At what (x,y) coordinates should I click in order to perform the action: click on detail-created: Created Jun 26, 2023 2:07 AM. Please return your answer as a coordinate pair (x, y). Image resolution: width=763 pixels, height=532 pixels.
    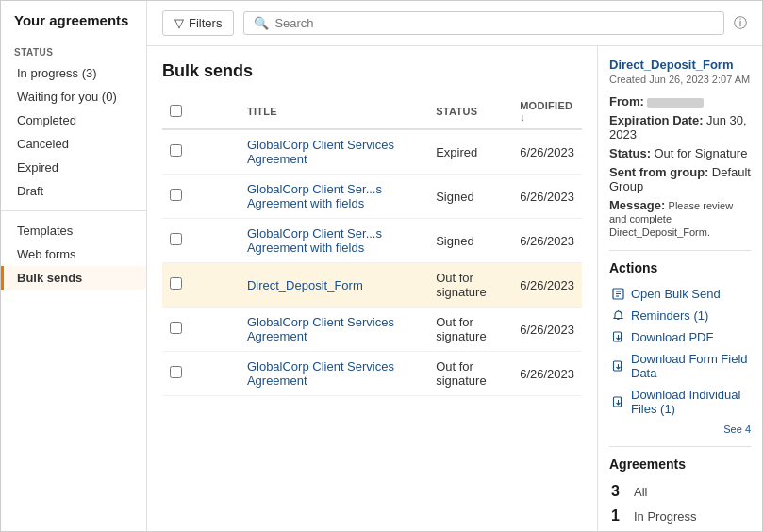
    Looking at the image, I should click on (680, 79).